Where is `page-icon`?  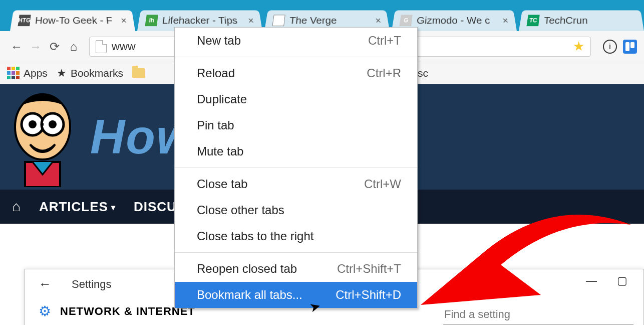
page-icon is located at coordinates (101, 47).